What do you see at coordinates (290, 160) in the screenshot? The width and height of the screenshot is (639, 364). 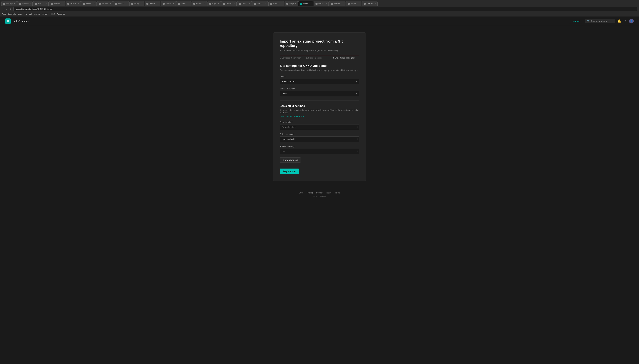 I see `show-advanced-button: Show advanced` at bounding box center [290, 160].